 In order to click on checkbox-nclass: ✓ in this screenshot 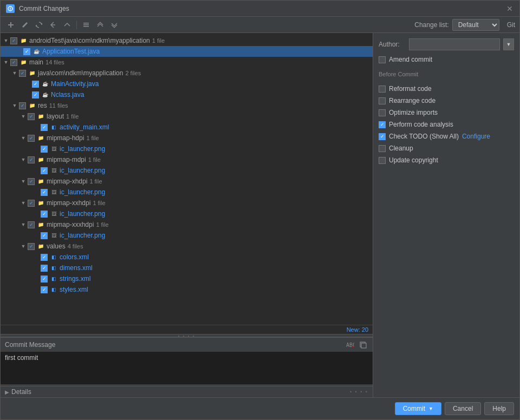, I will do `click(36, 95)`.